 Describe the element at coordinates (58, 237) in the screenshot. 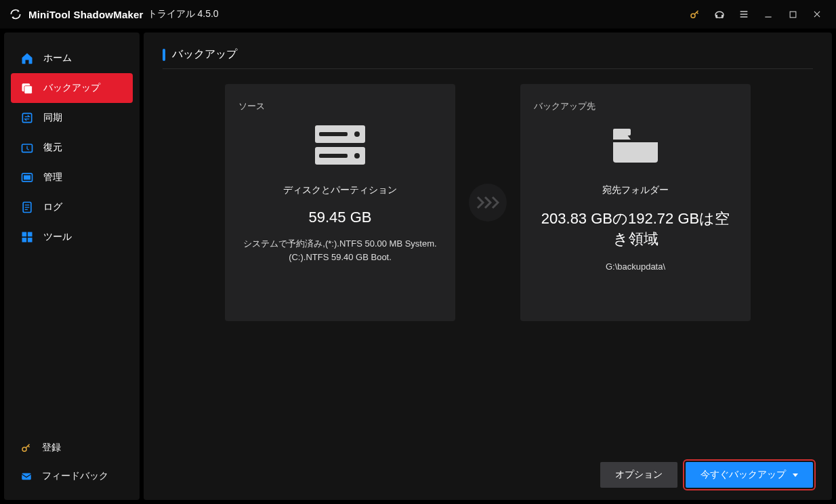

I see `sidebar-item-label: ツール` at that location.